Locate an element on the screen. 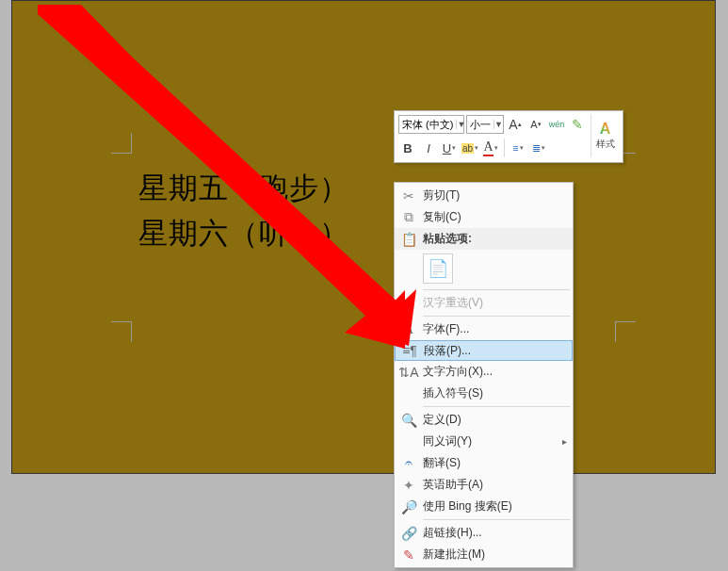 This screenshot has height=571, width=728. clipboard-a-icon: 📄 is located at coordinates (438, 269).